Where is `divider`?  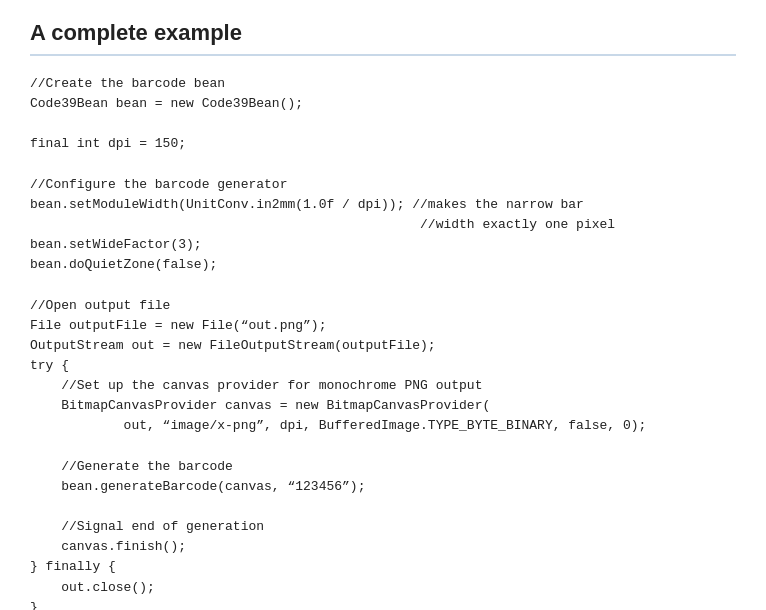 divider is located at coordinates (383, 55).